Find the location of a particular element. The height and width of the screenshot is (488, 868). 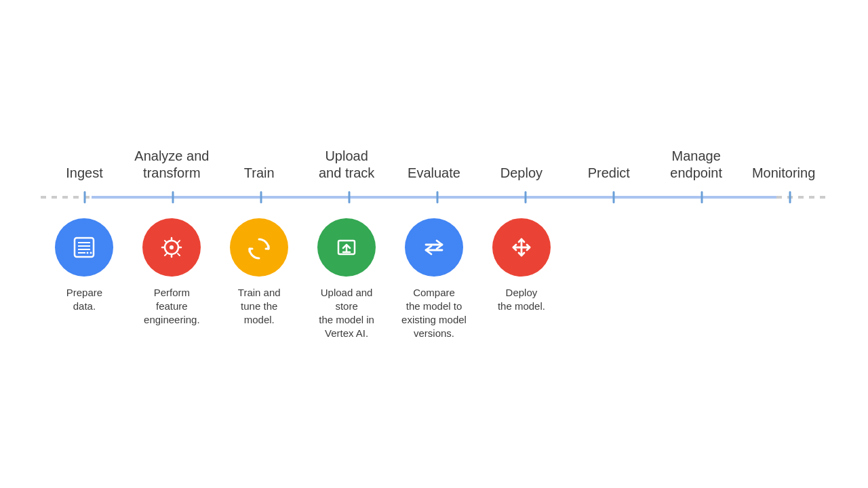

desc-upload: Upload and store the model in Vertex AI. is located at coordinates (347, 313).